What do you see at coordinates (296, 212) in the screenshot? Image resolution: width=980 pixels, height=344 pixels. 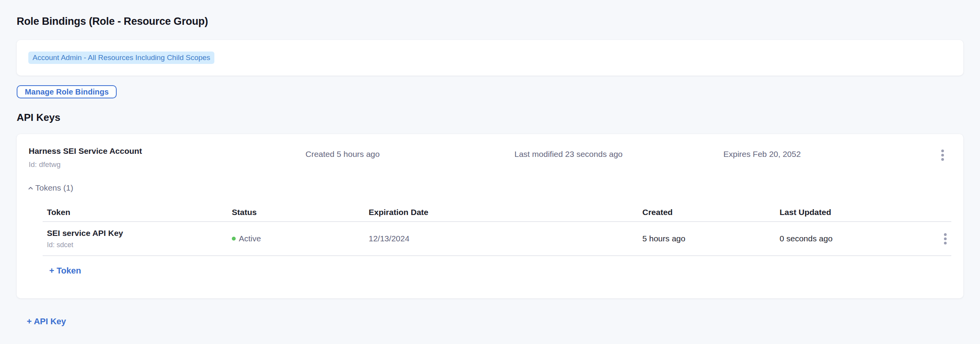 I see `column-header-status: Status` at bounding box center [296, 212].